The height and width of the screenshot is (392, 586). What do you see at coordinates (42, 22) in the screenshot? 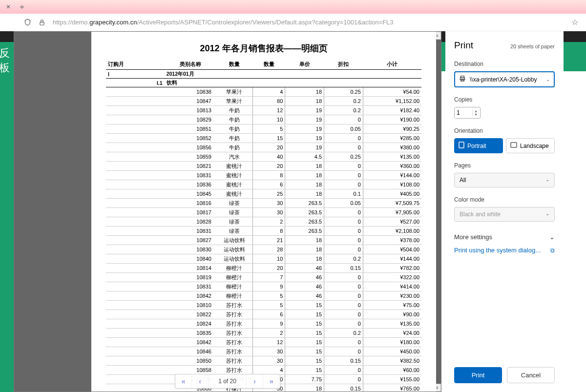
I see `lock-icon` at bounding box center [42, 22].